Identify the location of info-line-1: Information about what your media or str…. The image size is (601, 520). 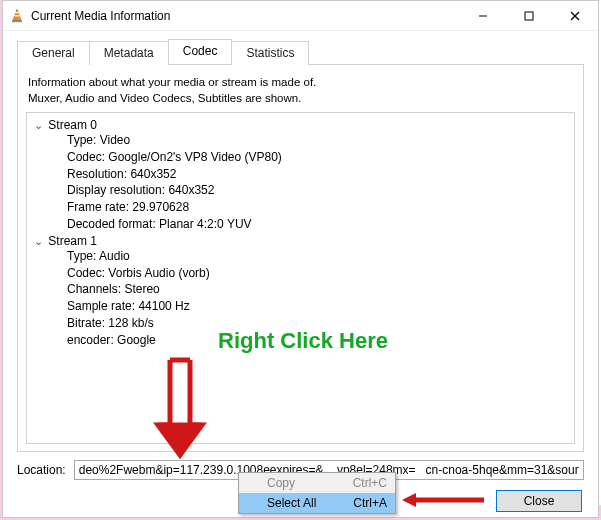
(172, 82).